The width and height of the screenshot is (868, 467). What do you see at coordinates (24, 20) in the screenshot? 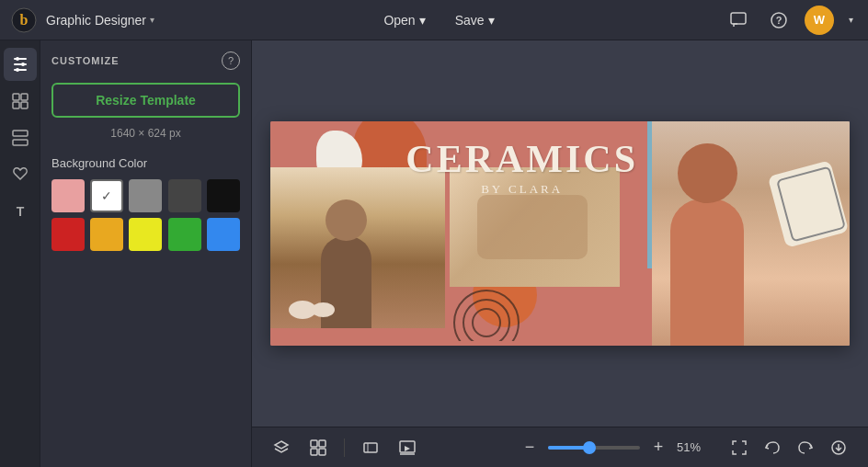
I see `svg-text: b` at bounding box center [24, 20].